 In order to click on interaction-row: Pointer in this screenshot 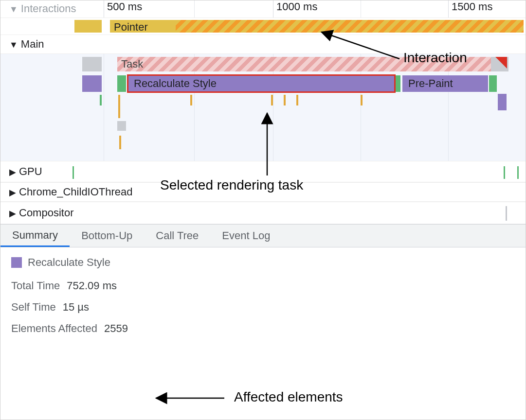, I will do `click(263, 26)`.